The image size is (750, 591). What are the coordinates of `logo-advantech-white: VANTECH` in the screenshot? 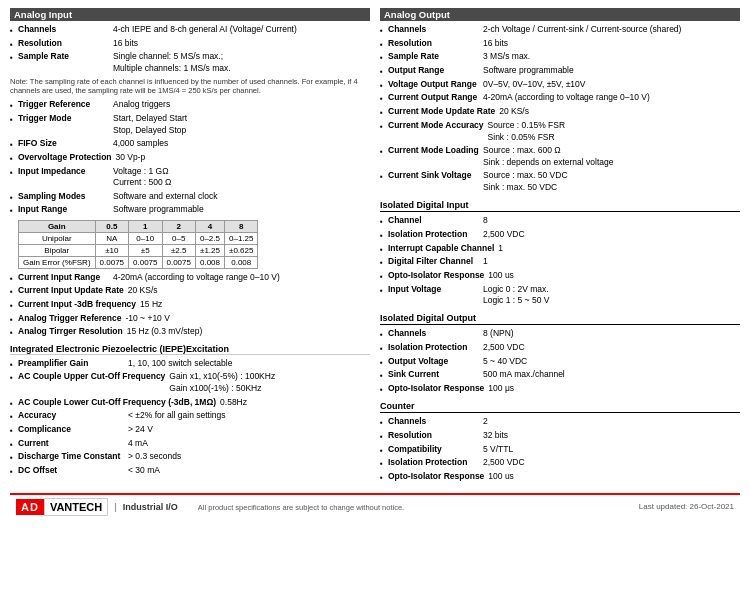 It's located at (76, 507).